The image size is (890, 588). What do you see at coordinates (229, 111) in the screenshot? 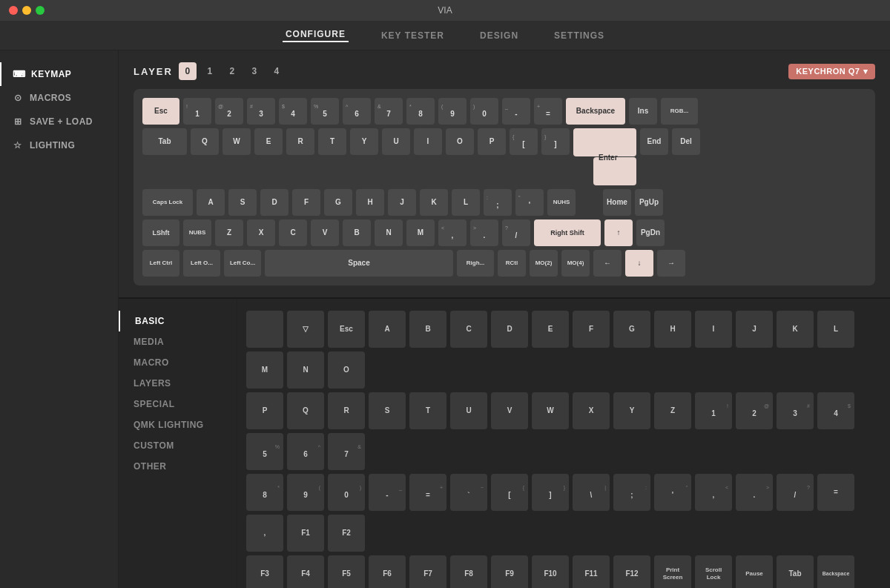
I see `key-2: @2` at bounding box center [229, 111].